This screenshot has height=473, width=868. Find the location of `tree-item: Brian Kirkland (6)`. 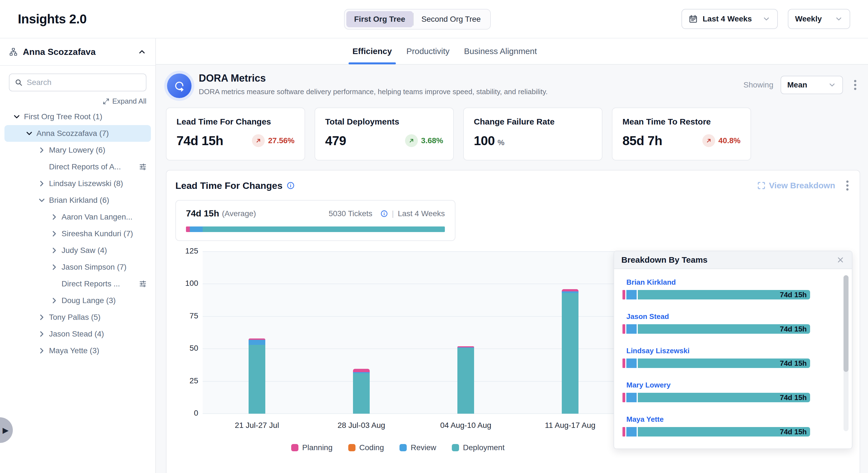

tree-item: Brian Kirkland (6) is located at coordinates (78, 200).